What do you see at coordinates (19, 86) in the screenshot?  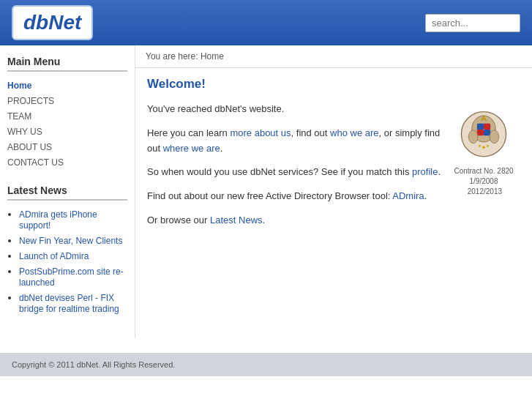 I see `sidebar-link-home: Home` at bounding box center [19, 86].